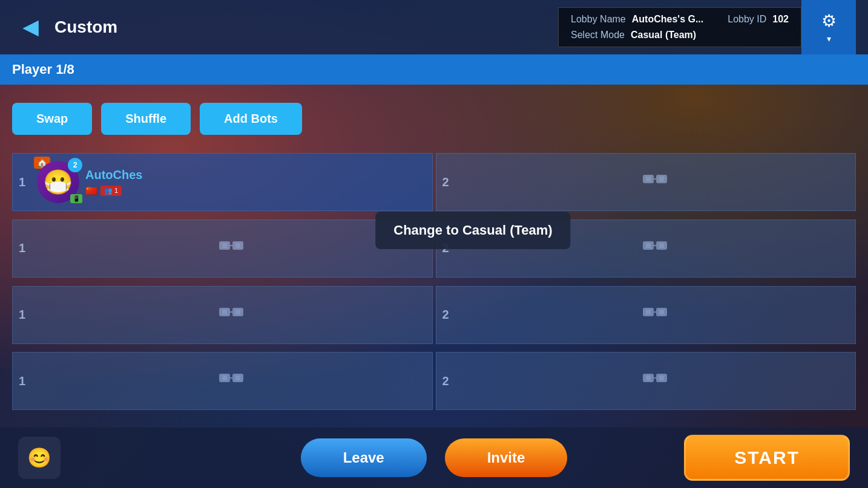 This screenshot has width=868, height=488. Describe the element at coordinates (829, 21) in the screenshot. I see `gear-icon: ⚙` at that location.